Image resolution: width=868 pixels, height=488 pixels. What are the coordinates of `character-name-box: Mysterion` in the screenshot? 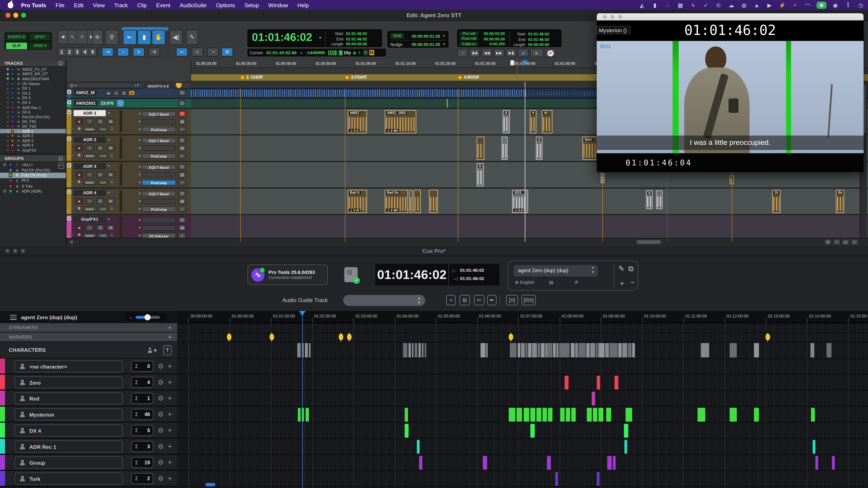 It's located at (69, 414).